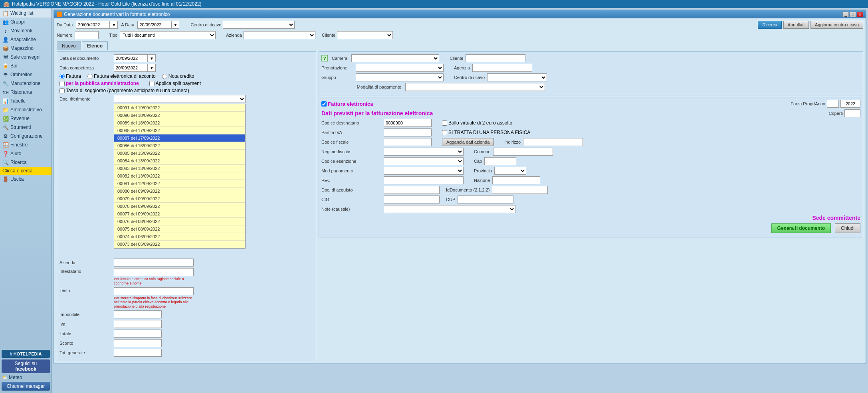 The height and width of the screenshot is (393, 868). What do you see at coordinates (259, 25) in the screenshot?
I see `centro-ricavo-header-select` at bounding box center [259, 25].